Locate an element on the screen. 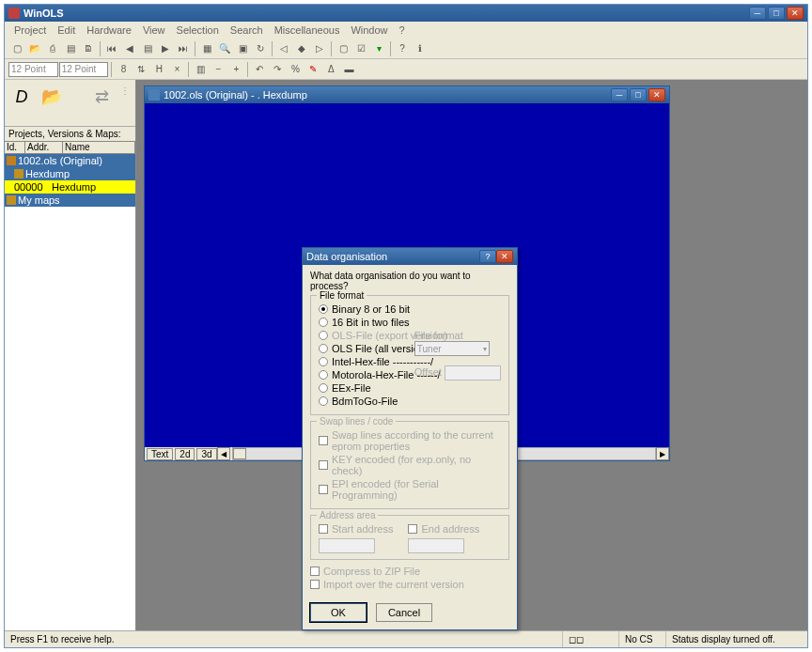  radio-16bit: 16 Bit in two files is located at coordinates (410, 322).